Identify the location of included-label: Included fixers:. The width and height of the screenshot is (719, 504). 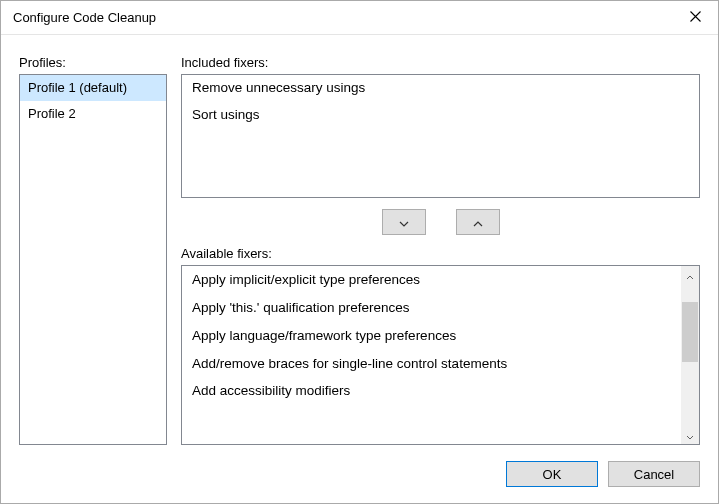
(440, 62).